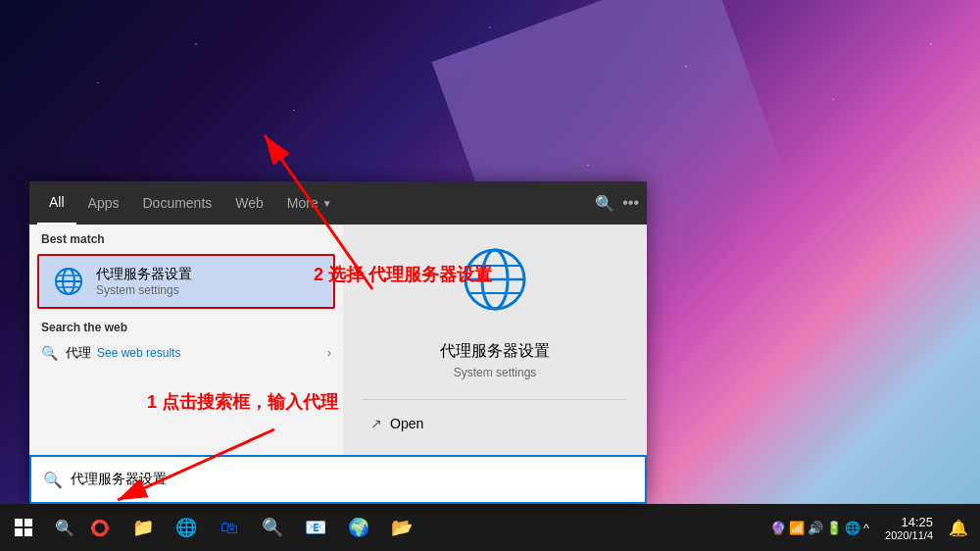  What do you see at coordinates (176, 203) in the screenshot?
I see `tab-documents: Documents` at bounding box center [176, 203].